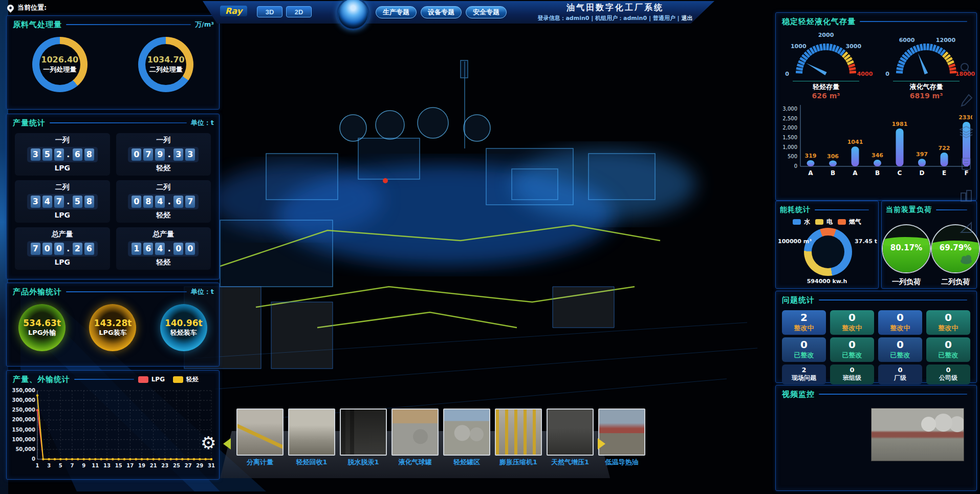 The image size is (980, 494). I want to click on equipment-label: 脱水脱汞1, so click(363, 462).